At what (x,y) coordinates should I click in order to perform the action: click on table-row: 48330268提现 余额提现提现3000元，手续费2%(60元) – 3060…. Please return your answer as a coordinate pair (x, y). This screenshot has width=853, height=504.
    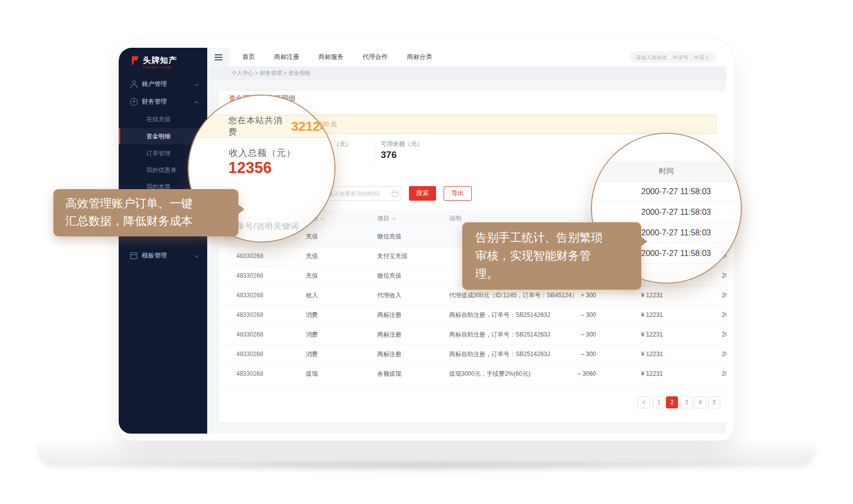
    Looking at the image, I should click on (473, 374).